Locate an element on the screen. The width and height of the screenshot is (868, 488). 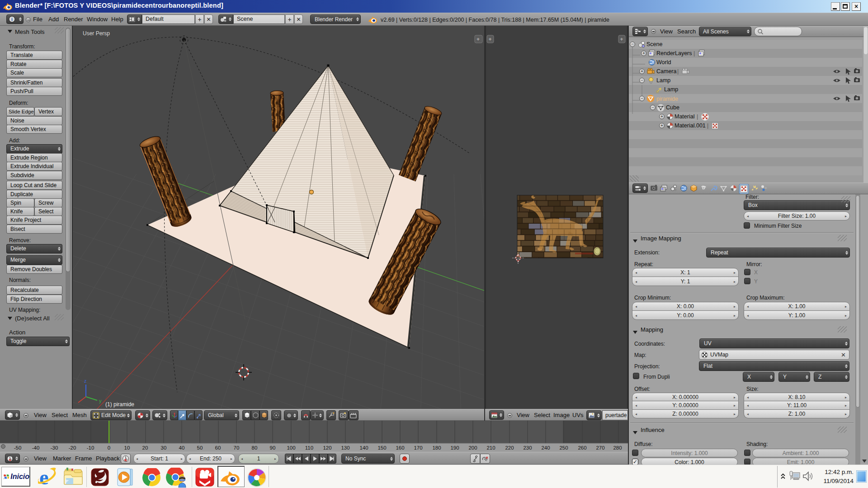
svg-text: 260 is located at coordinates (582, 448).